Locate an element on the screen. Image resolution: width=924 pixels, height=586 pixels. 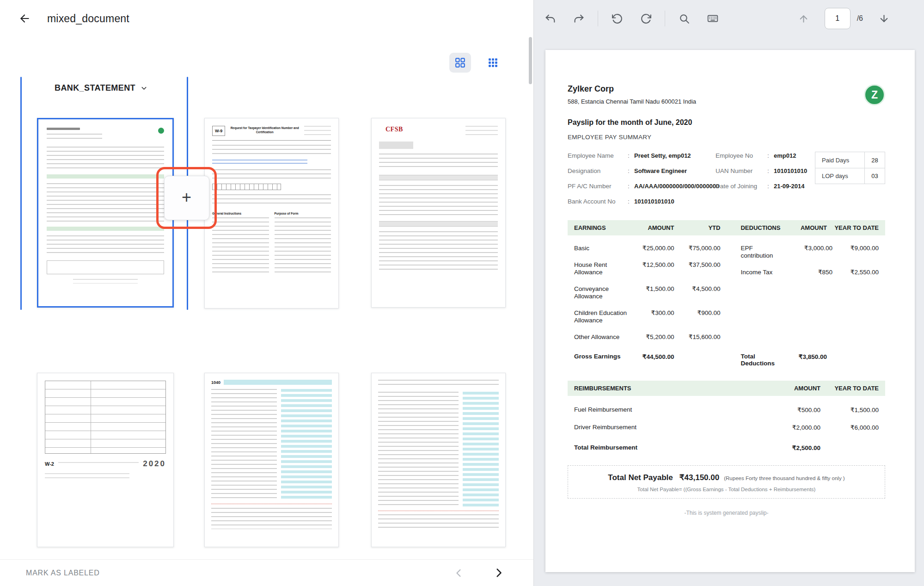
row-label: Conveyance Allowance is located at coordinates (602, 293).